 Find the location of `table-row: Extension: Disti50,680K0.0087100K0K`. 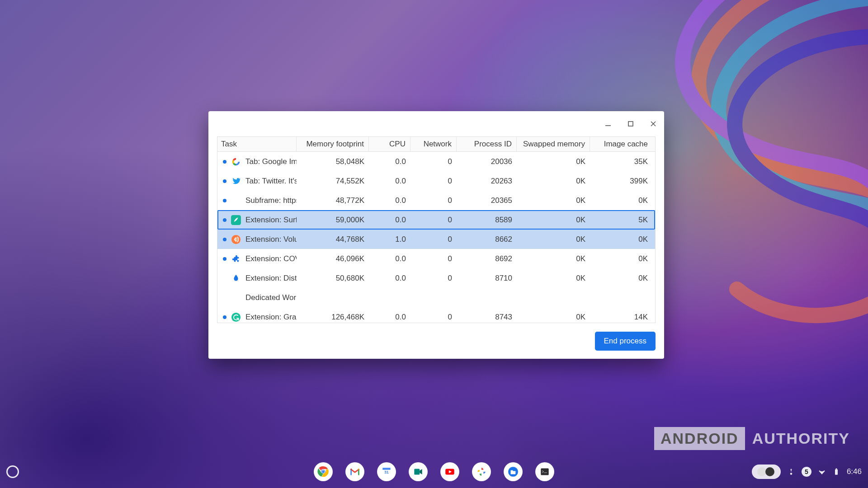

table-row: Extension: Disti50,680K0.0087100K0K is located at coordinates (436, 278).